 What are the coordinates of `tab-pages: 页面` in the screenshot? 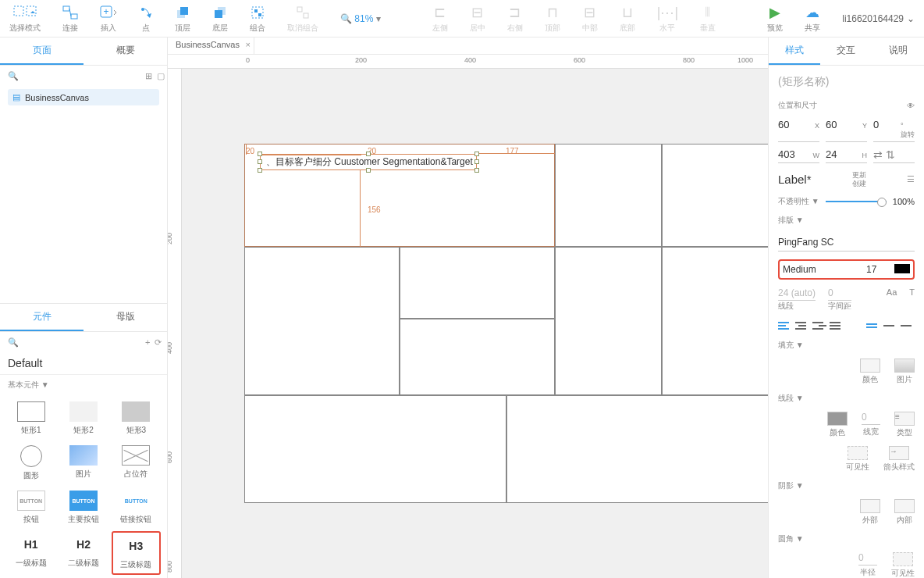 It's located at (42, 52).